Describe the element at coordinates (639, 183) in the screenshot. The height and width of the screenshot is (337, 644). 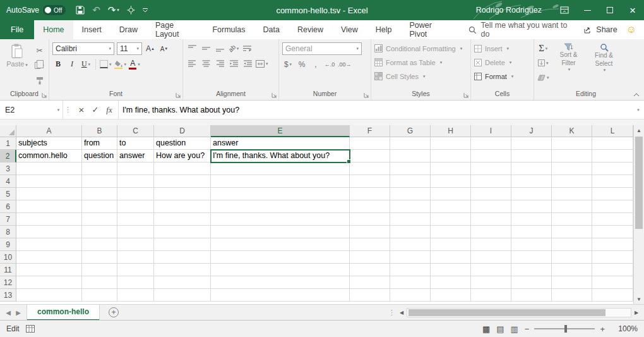
I see `vertical-scroll-thumb` at that location.